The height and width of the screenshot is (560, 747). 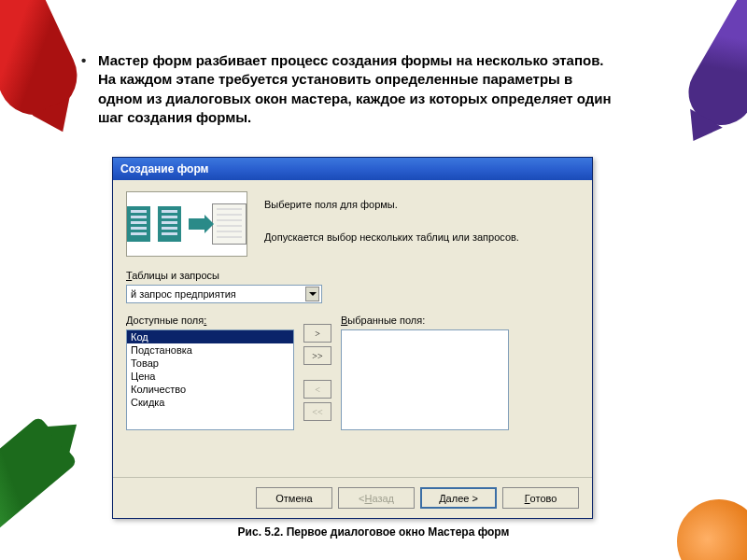 I want to click on list-item: Цена, so click(x=210, y=376).